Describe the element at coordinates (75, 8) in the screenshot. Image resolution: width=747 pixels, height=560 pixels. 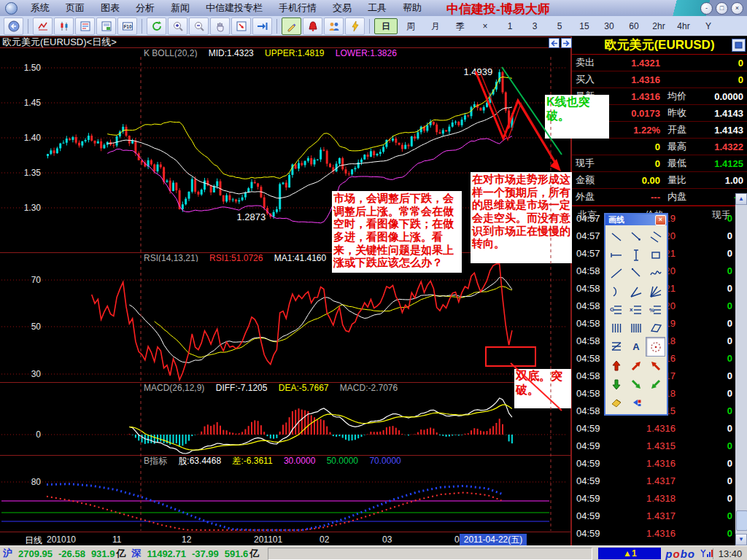
I see `menu-2: 页面` at that location.